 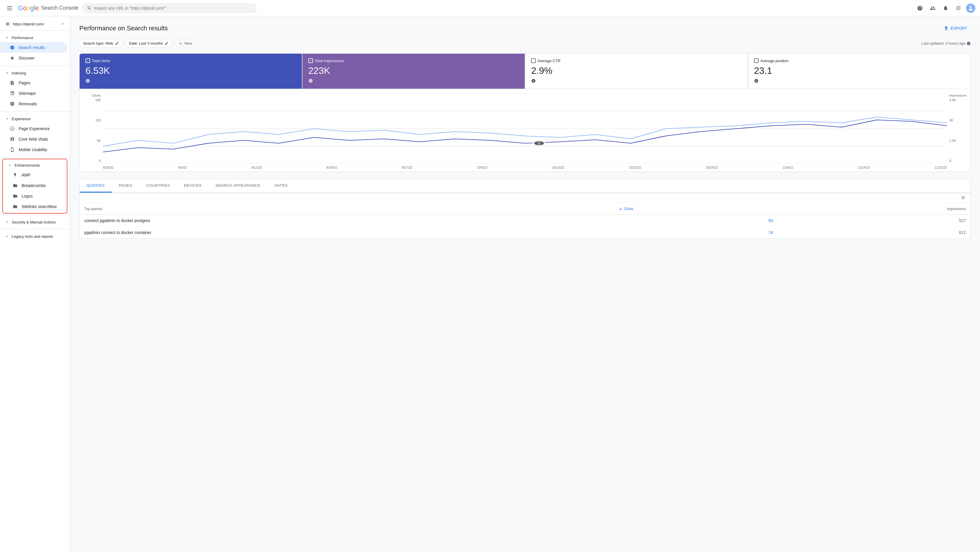 I want to click on sitelinks-icon, so click(x=15, y=207).